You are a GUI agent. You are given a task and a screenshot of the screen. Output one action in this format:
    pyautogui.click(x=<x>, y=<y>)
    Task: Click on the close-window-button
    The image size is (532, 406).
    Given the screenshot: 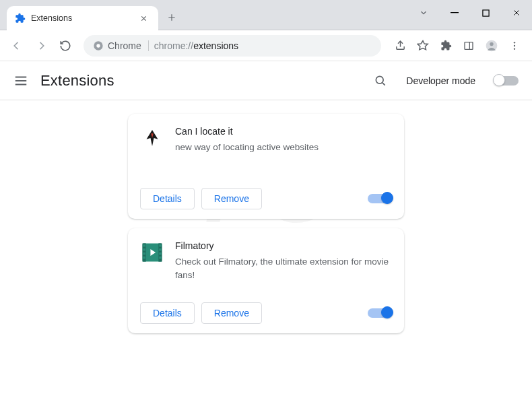 What is the action you would take?
    pyautogui.click(x=517, y=13)
    